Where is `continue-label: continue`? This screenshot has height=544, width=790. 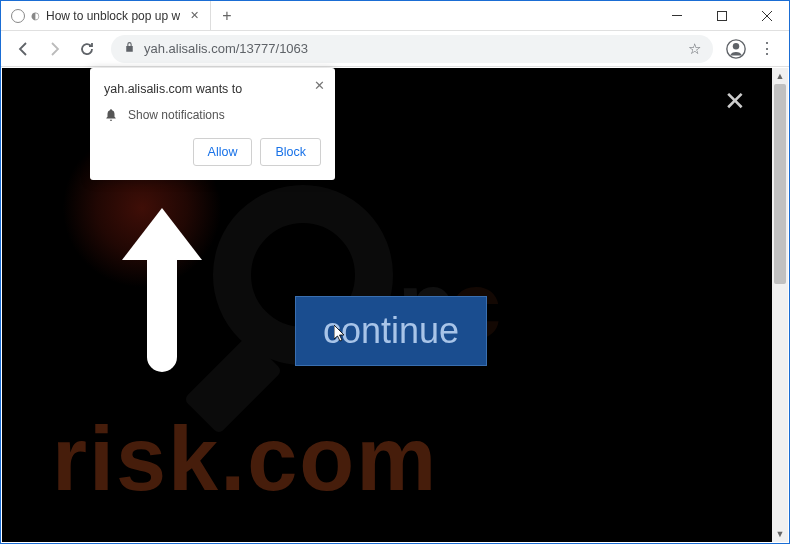 continue-label: continue is located at coordinates (391, 331).